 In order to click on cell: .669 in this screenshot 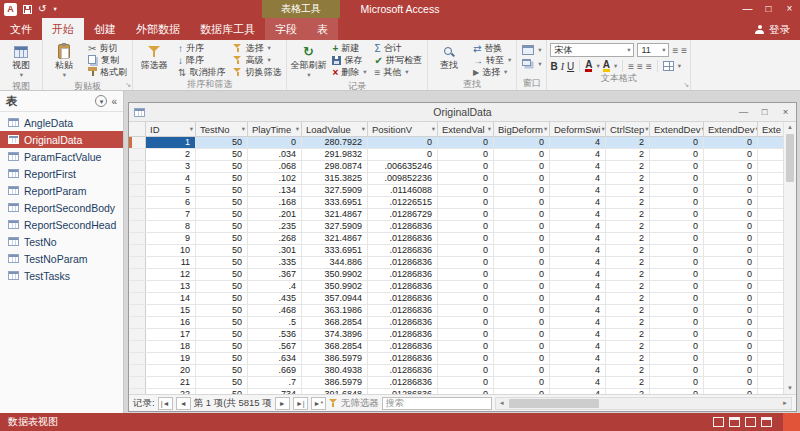, I will do `click(275, 370)`.